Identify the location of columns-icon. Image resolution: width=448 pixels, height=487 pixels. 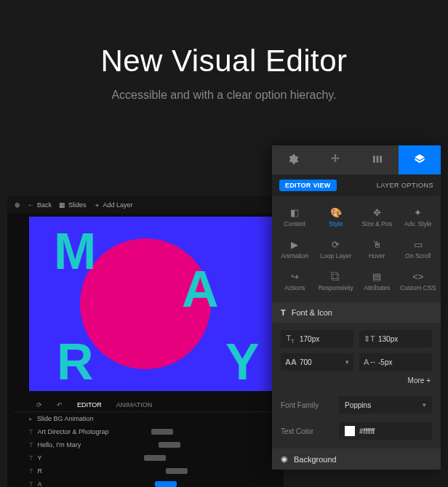
(377, 160).